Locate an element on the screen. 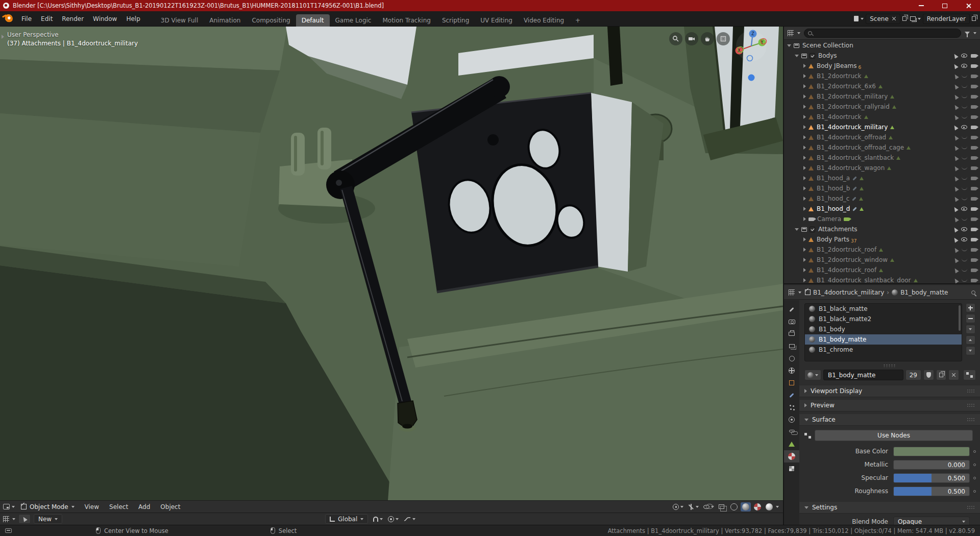  move-slot-up-button is located at coordinates (971, 340).